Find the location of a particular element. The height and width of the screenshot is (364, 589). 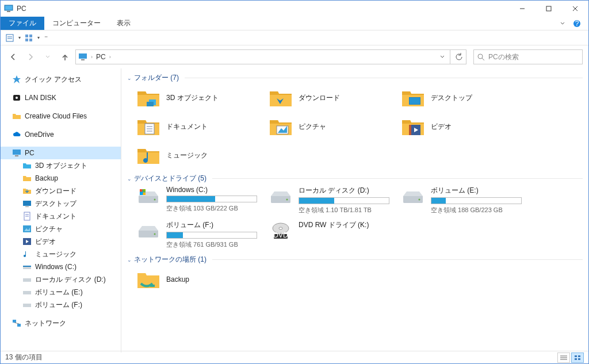

sidebar-item: ミュージック is located at coordinates (61, 254).